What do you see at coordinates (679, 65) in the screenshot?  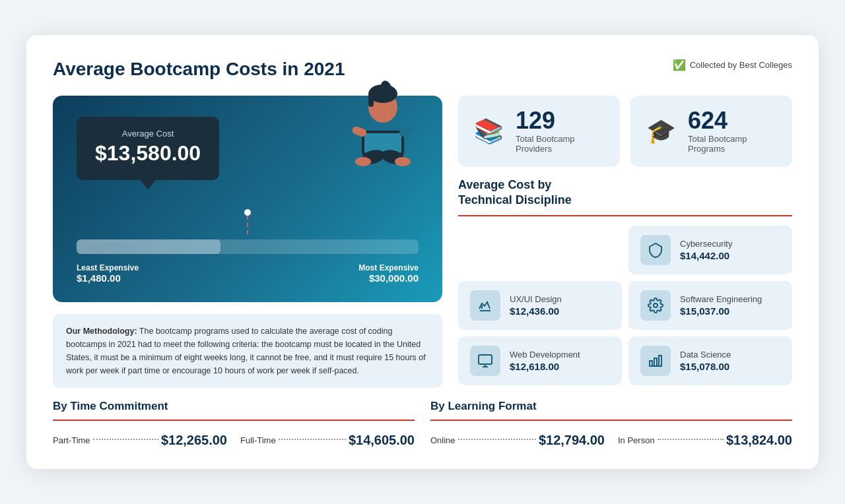 I see `verified-icon: ✅` at bounding box center [679, 65].